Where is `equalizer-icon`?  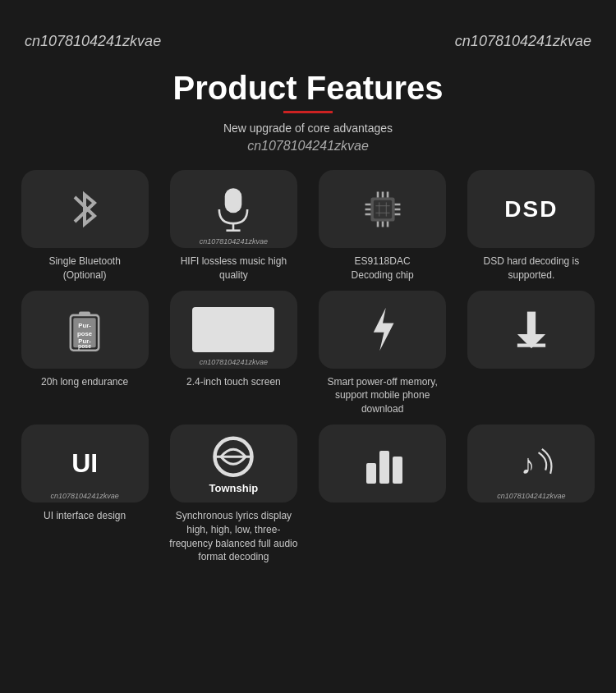
equalizer-icon is located at coordinates (383, 463).